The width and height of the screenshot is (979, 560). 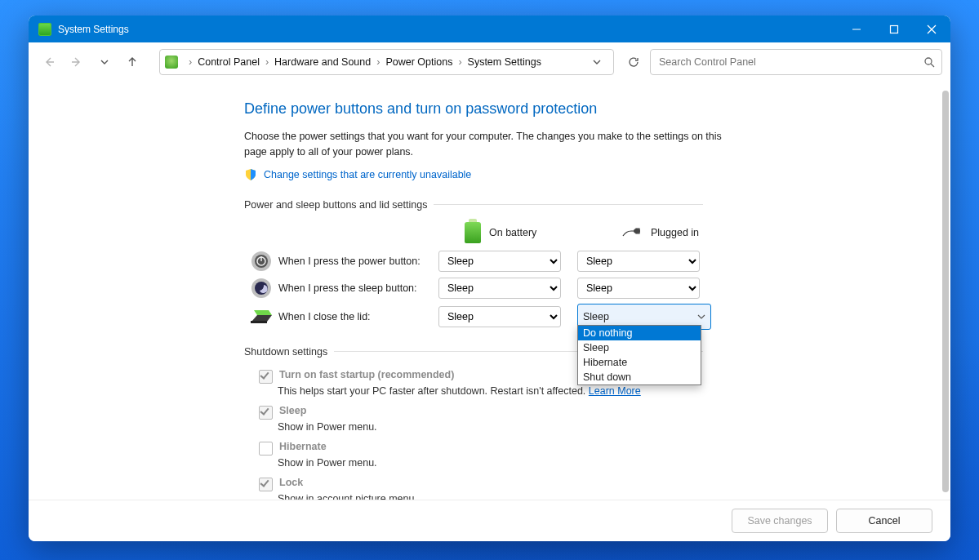 What do you see at coordinates (513, 233) in the screenshot?
I see `column-battery-label: On battery` at bounding box center [513, 233].